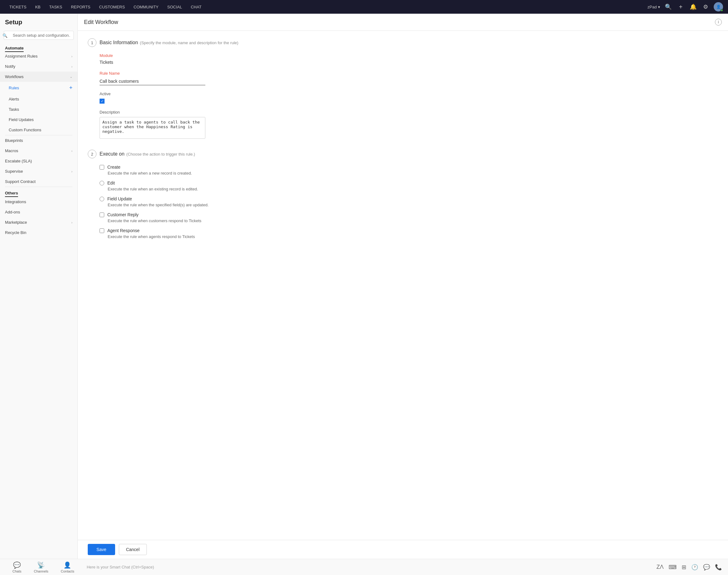 Image resolution: width=728 pixels, height=575 pixels. I want to click on nav-chat: CHAT, so click(196, 7).